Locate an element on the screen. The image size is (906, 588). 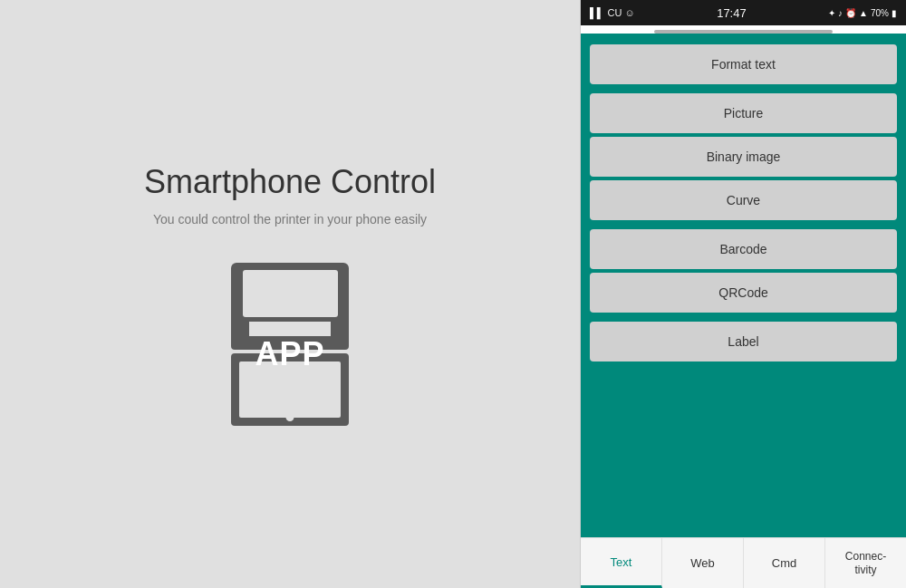
app-title: Smartphone Control is located at coordinates (290, 182).